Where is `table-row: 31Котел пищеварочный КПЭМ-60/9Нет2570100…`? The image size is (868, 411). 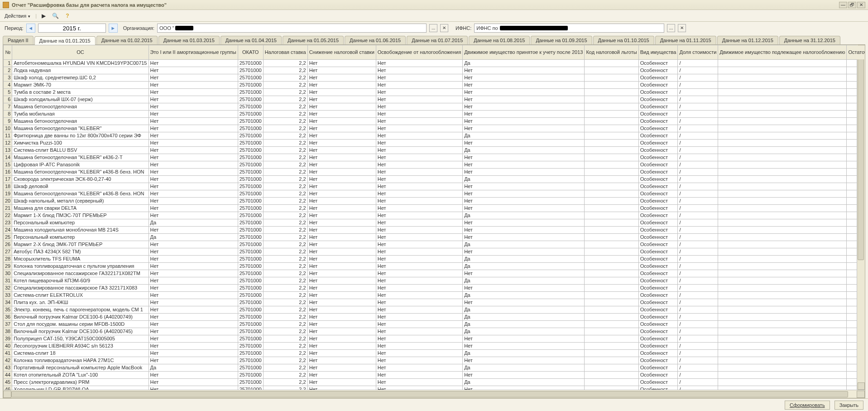
table-row: 31Котел пищеварочный КПЭМ-60/9Нет2570100… is located at coordinates (435, 281).